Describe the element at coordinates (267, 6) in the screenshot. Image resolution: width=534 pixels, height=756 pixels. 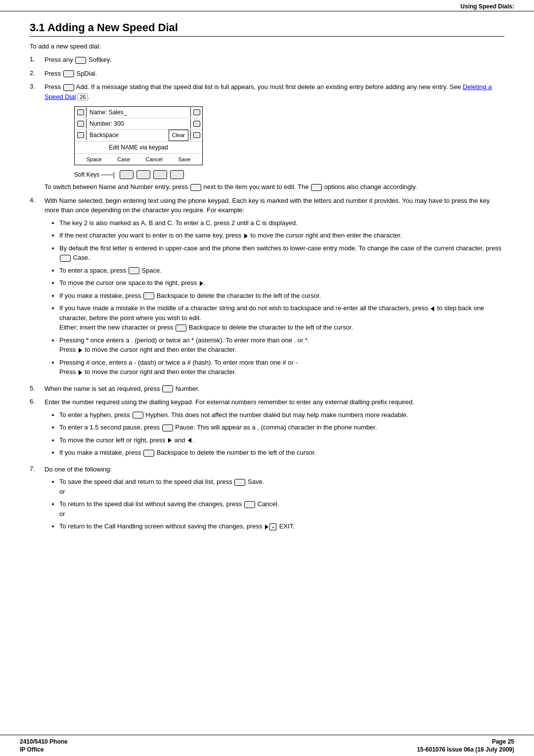
I see `header-bar: Using Speed Dials:` at that location.